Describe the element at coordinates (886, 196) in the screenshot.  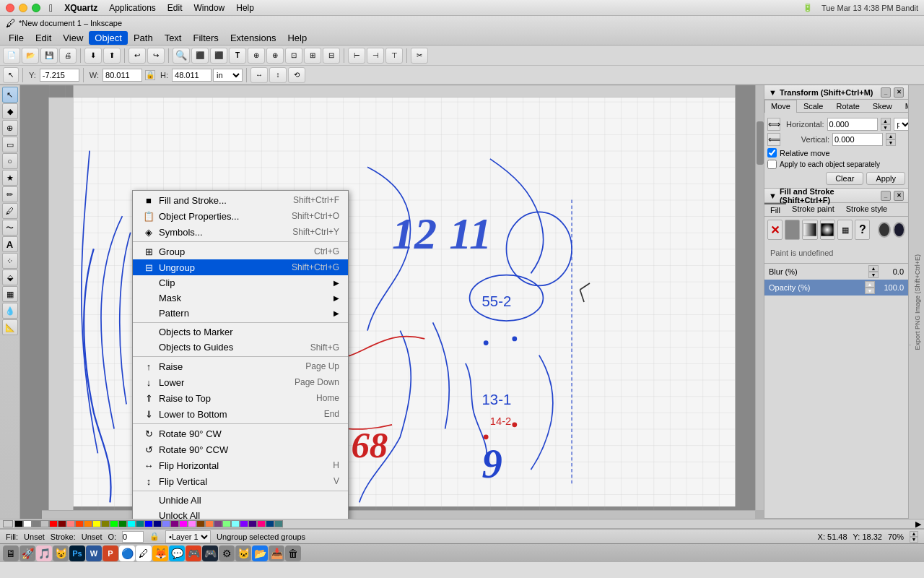
I see `fill-minimize-btn: _` at that location.